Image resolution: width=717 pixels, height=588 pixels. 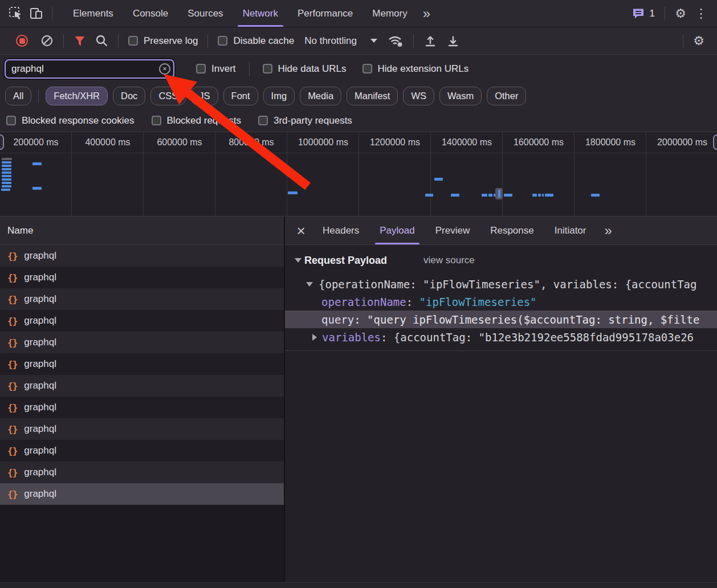 I want to click on detail-tab-initiator: Initiator, so click(x=571, y=230).